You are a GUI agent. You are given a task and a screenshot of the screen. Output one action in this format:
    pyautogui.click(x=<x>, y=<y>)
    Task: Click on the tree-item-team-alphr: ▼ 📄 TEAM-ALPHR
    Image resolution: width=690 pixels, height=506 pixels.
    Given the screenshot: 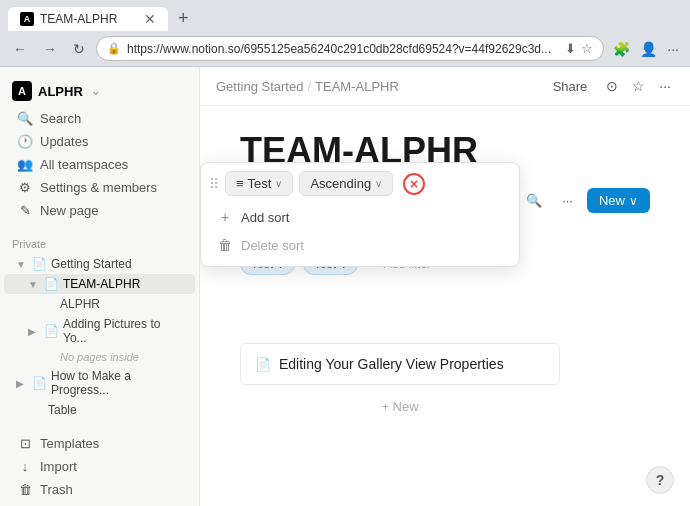 What is the action you would take?
    pyautogui.click(x=100, y=284)
    